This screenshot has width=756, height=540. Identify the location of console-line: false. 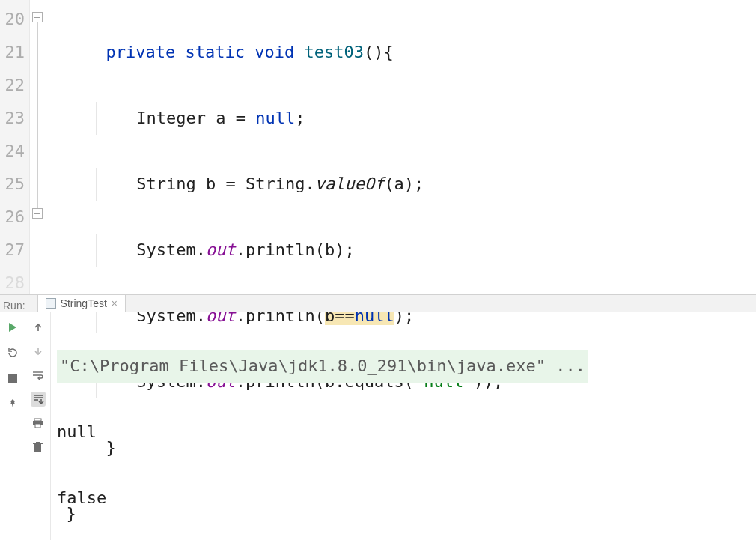
(406, 498).